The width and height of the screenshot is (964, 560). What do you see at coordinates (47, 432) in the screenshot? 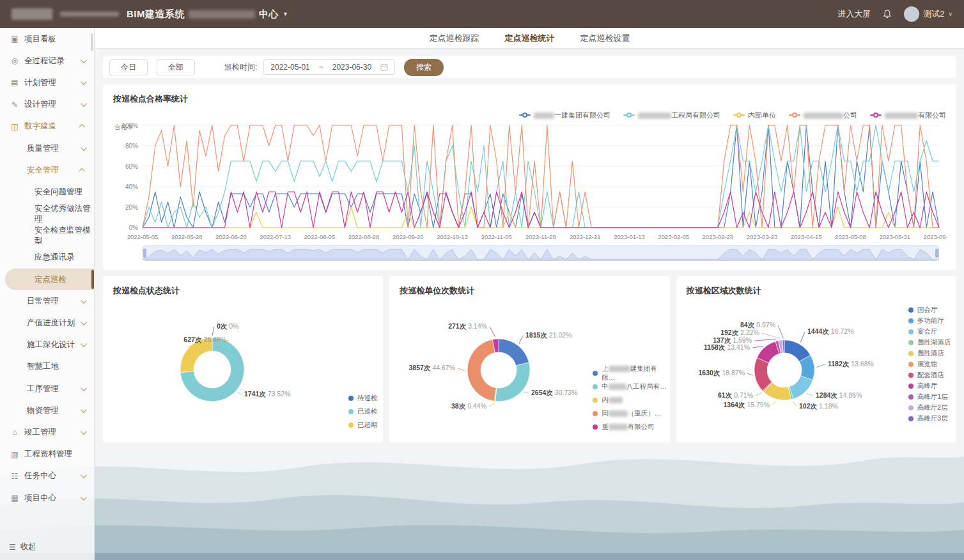
I see `sidebar-item-竣工管理: ⌂竣工管理` at bounding box center [47, 432].